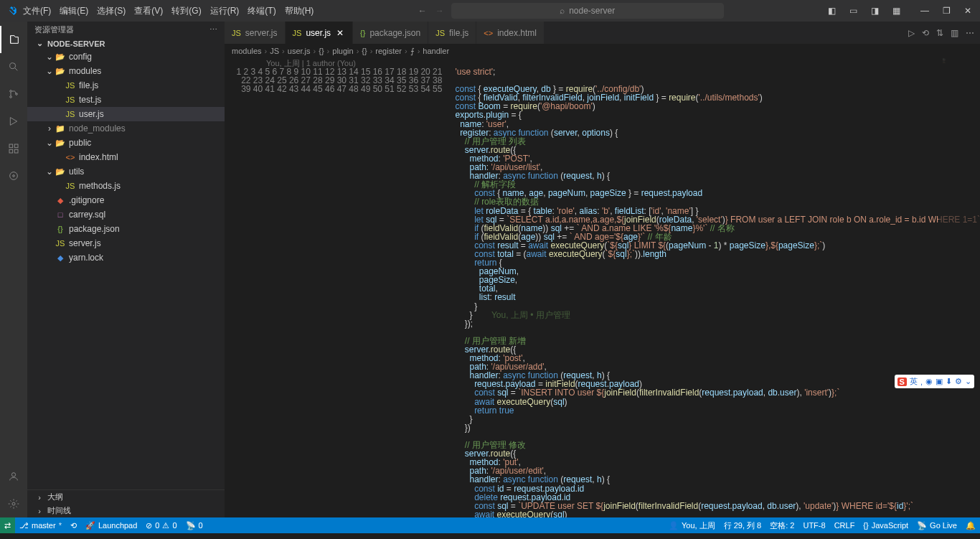 The height and width of the screenshot is (539, 980). Describe the element at coordinates (126, 71) in the screenshot. I see `folder-item: ⌄📂modules` at that location.